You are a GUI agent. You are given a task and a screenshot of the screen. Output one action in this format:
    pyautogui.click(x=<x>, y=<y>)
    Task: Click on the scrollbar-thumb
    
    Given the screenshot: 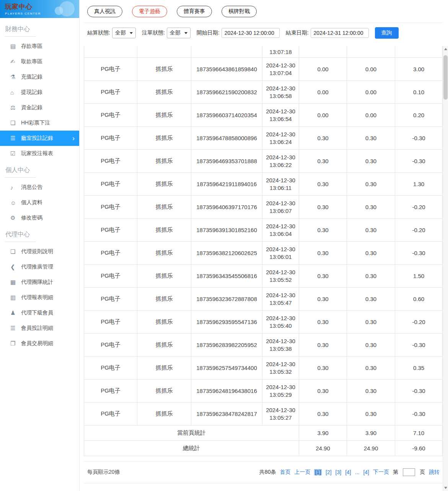 What is the action you would take?
    pyautogui.click(x=445, y=77)
    